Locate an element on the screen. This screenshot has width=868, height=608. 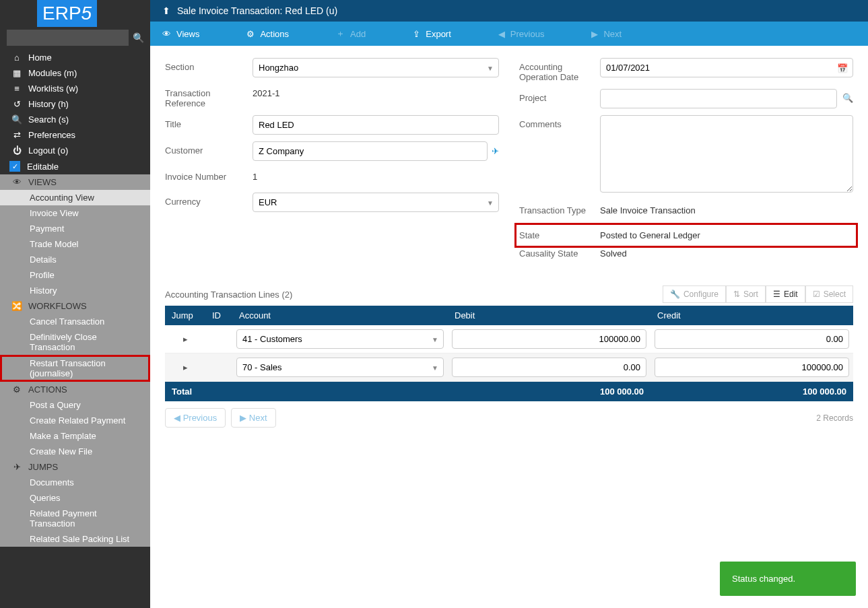
tx-type-value: Sale Invoice Transaction is located at coordinates (727, 210).